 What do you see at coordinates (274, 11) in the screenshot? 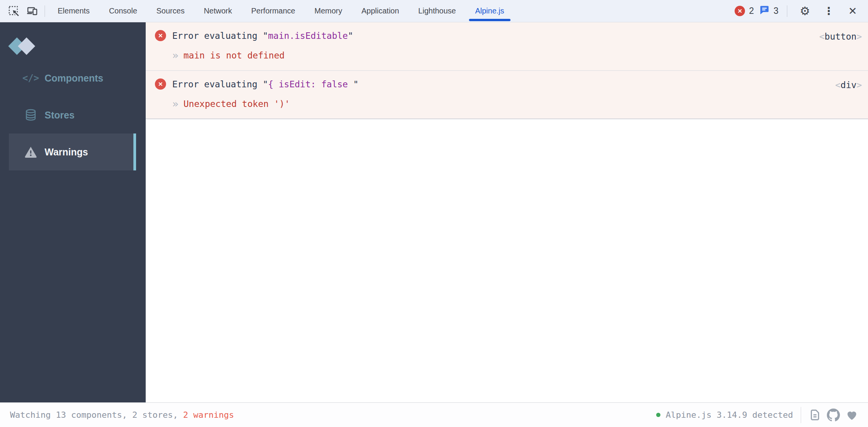
I see `tab-performance: Performance` at bounding box center [274, 11].